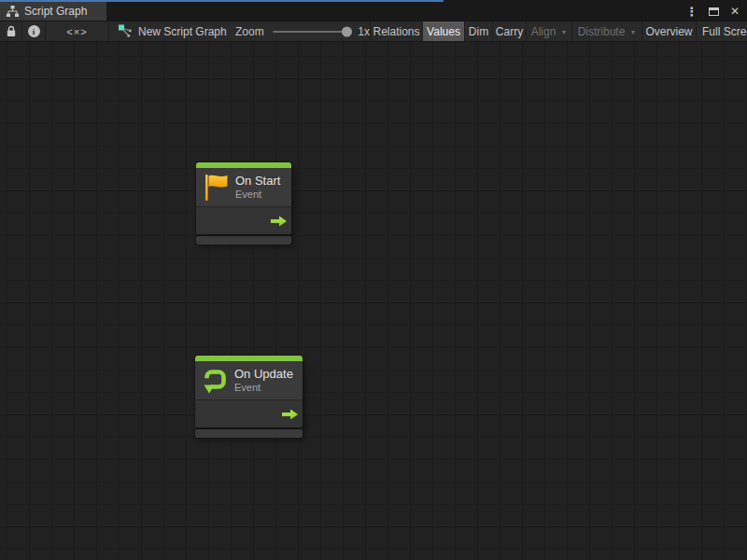  I want to click on node-on-start-main: On Start Event, so click(244, 198).